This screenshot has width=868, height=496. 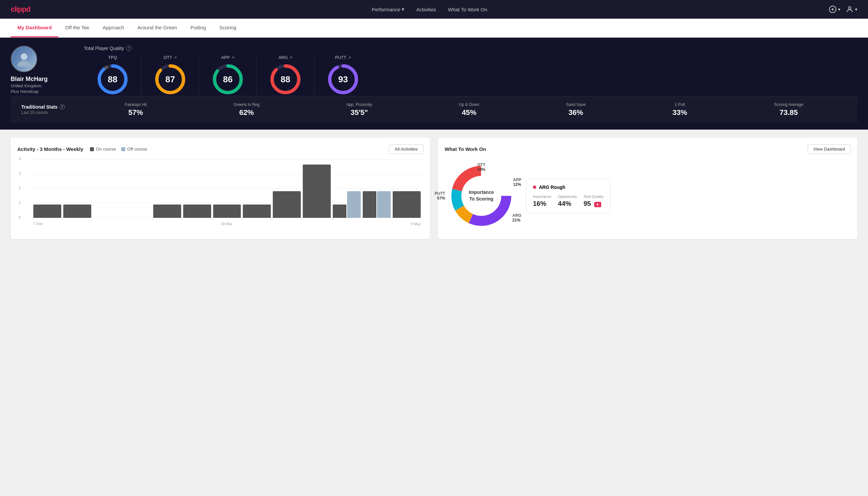 I want to click on score-putt: 93, so click(x=343, y=79).